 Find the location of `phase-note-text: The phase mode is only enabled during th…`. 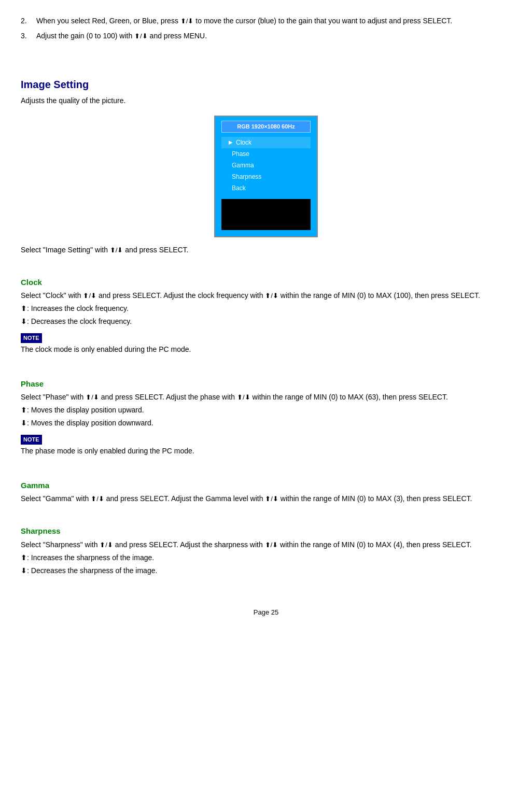

phase-note-text: The phase mode is only enabled during th… is located at coordinates (266, 451).